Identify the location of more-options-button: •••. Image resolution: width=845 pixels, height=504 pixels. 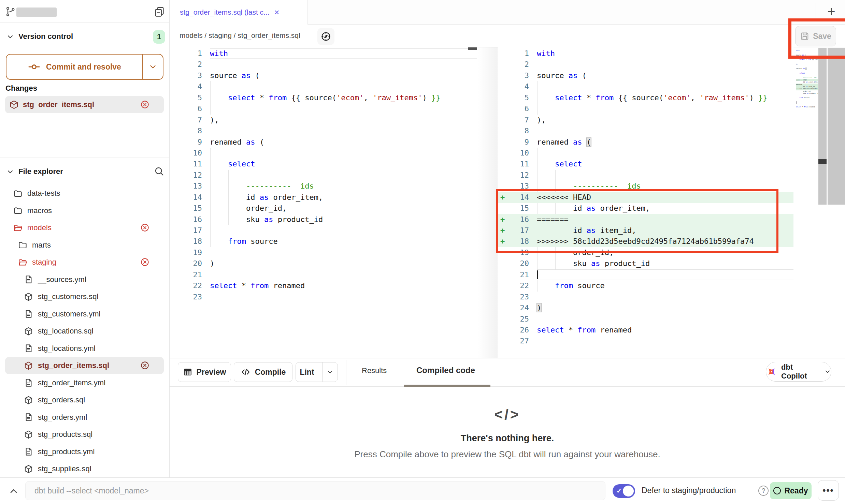
(828, 490).